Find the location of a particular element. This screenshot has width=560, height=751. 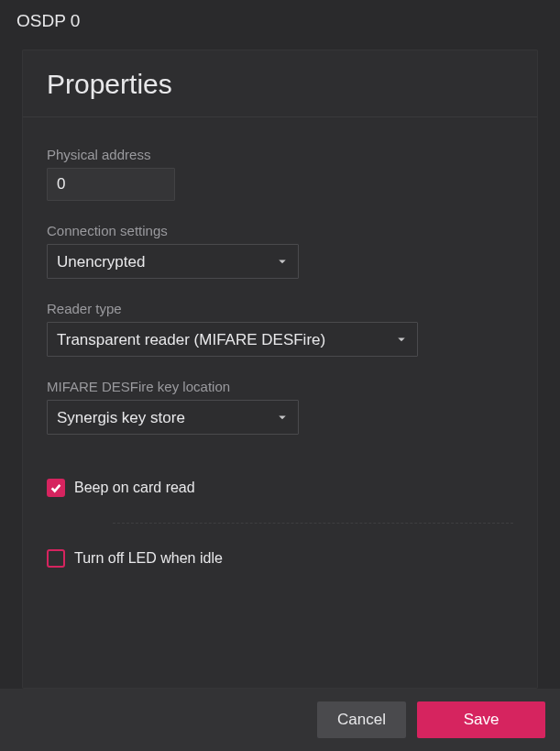

turn-off-led-checkbox is located at coordinates (56, 558).